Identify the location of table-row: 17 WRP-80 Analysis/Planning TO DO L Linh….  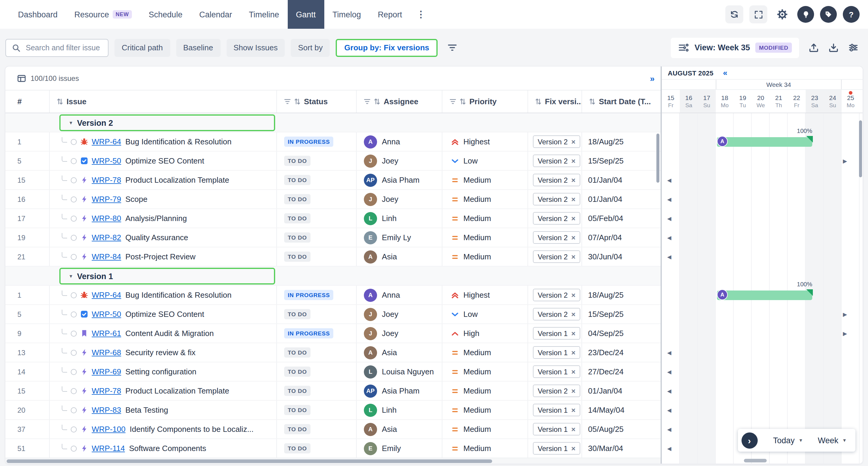
(333, 219).